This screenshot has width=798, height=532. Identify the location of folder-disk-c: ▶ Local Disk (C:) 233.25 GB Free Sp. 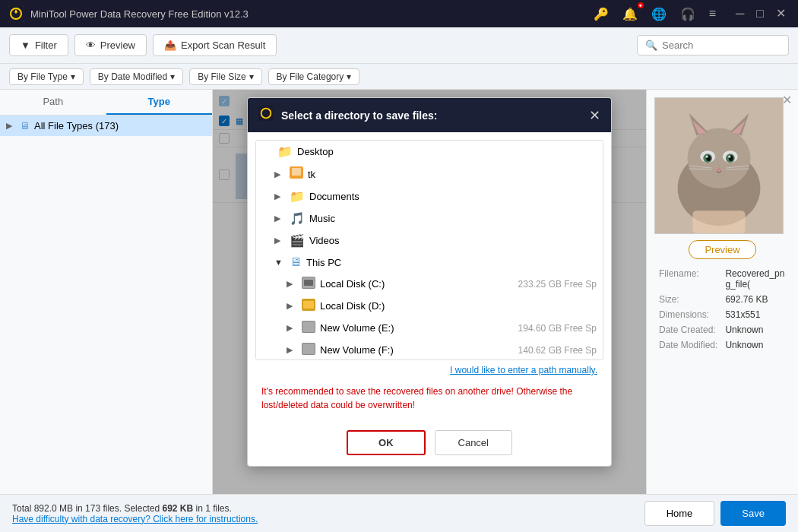
(429, 284).